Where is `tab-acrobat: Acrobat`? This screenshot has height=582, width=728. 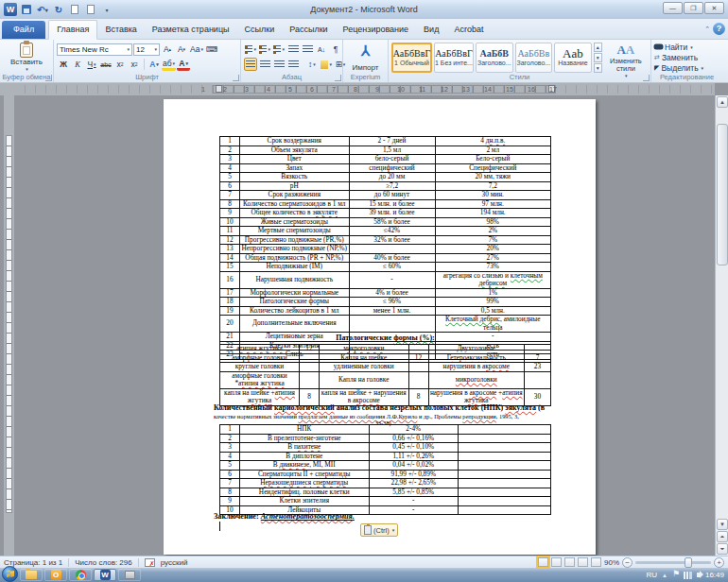
tab-acrobat: Acrobat is located at coordinates (469, 30).